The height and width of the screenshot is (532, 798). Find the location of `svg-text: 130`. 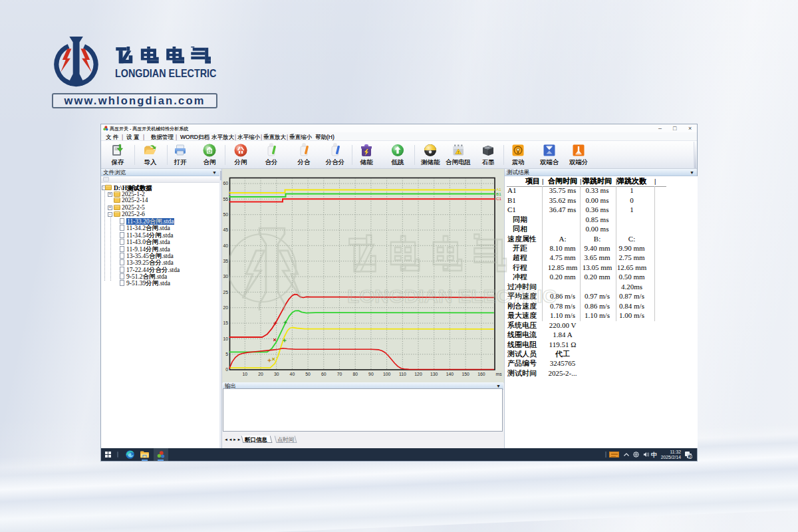

svg-text: 130 is located at coordinates (434, 374).